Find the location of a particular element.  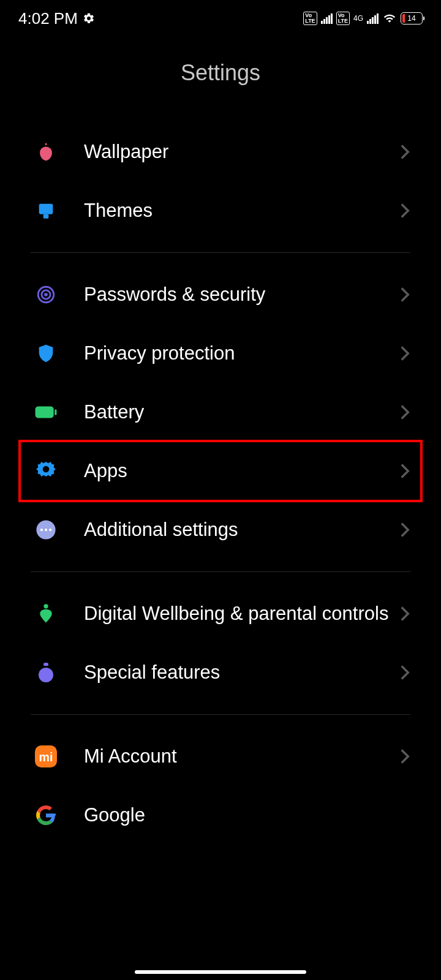

wallpaper-icon is located at coordinates (46, 152).